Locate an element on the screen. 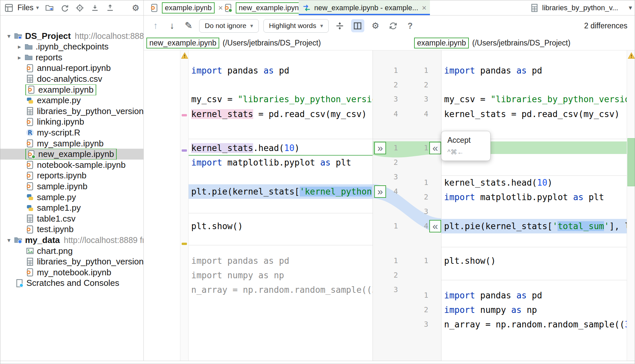 The image size is (635, 364). tree-item-new-example-ipynb: new_example.ipynb is located at coordinates (72, 154).